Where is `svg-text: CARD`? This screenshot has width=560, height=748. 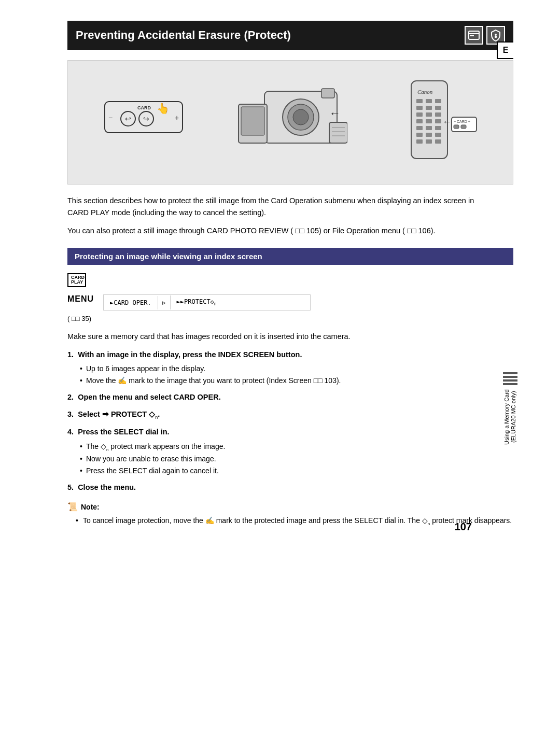
svg-text: CARD is located at coordinates (144, 108).